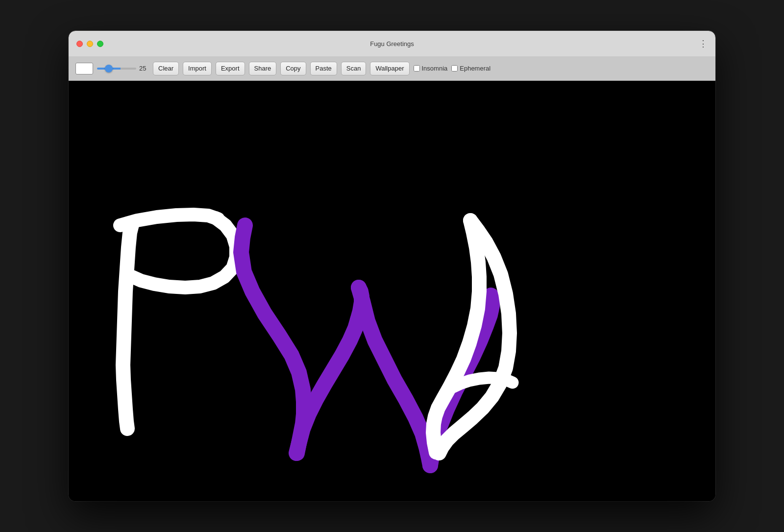 The image size is (784, 532). Describe the element at coordinates (293, 69) in the screenshot. I see `copy-button: Copy` at that location.